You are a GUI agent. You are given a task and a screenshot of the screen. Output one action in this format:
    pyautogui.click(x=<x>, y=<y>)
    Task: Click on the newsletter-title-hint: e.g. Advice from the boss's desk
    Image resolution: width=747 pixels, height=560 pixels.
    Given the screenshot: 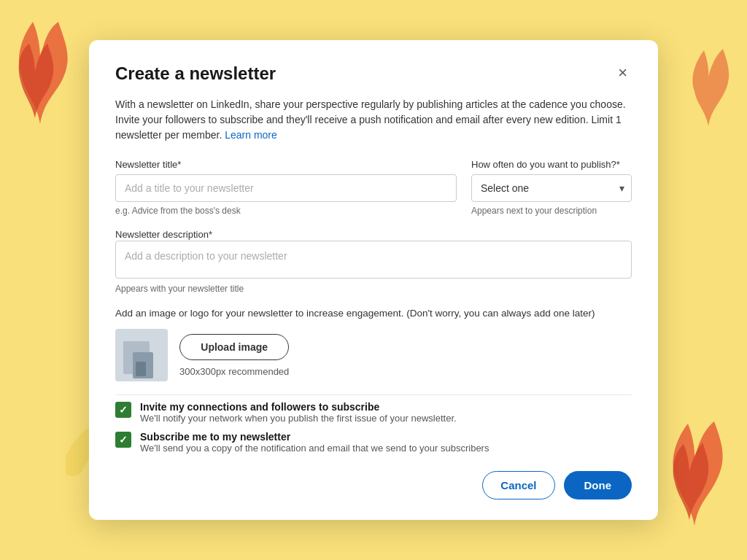 What is the action you would take?
    pyautogui.click(x=286, y=211)
    